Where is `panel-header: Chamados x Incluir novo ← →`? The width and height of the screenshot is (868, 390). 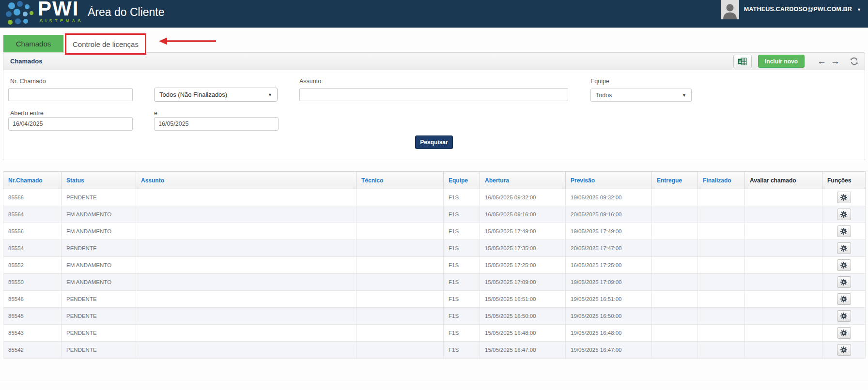
panel-header: Chamados x Incluir novo ← → is located at coordinates (434, 61).